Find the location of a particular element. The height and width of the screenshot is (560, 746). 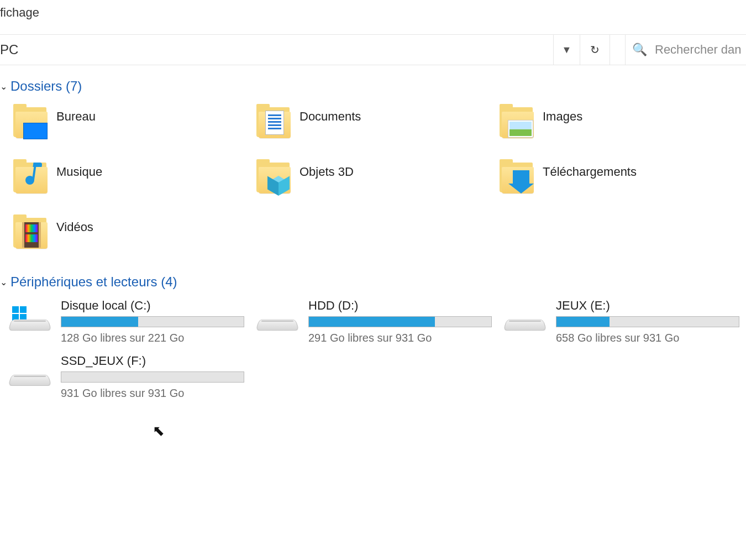

search-input: 🔍 Rechercher dan is located at coordinates (686, 50).